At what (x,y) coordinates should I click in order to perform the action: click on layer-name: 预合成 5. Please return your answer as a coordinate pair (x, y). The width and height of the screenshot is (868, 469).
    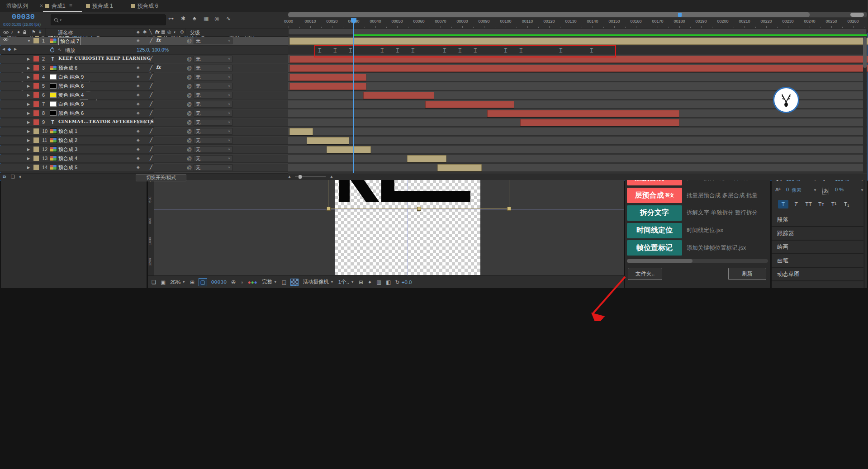
    Looking at the image, I should click on (68, 167).